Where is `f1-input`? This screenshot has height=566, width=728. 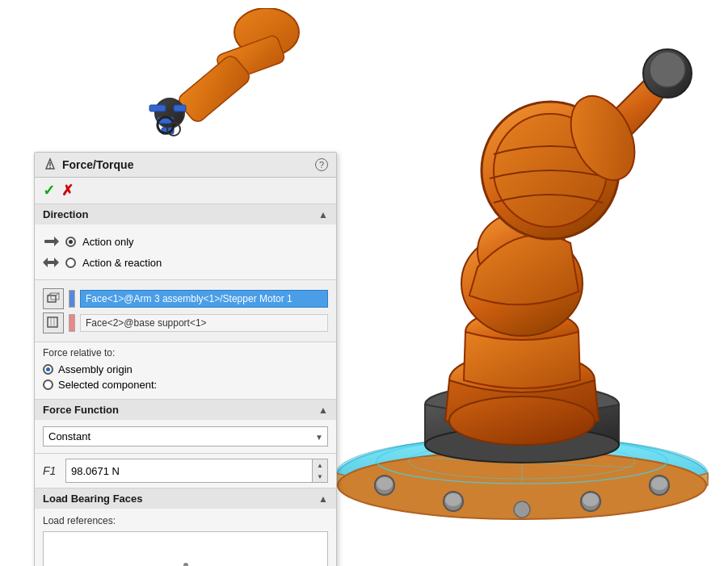 f1-input is located at coordinates (189, 472).